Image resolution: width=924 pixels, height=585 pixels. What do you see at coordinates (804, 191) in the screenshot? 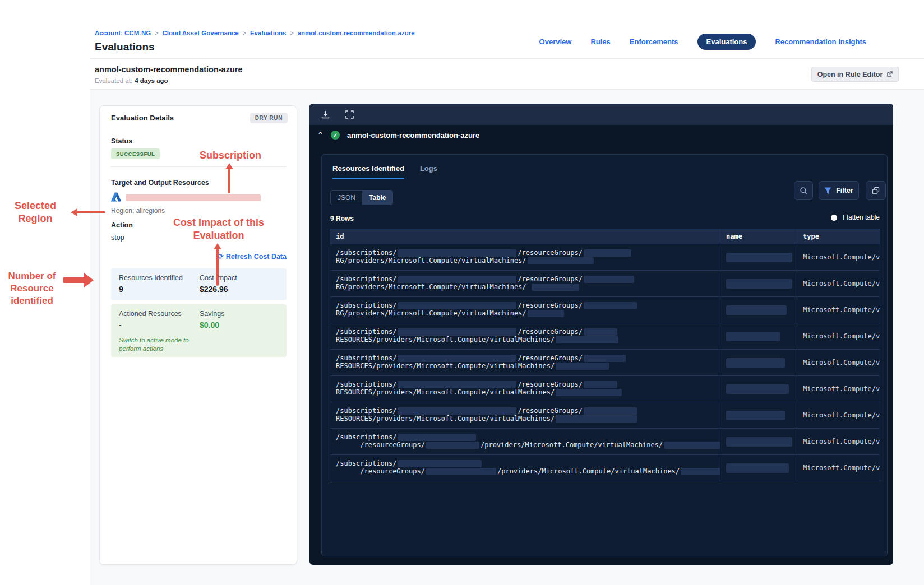
I see `search-icon` at bounding box center [804, 191].